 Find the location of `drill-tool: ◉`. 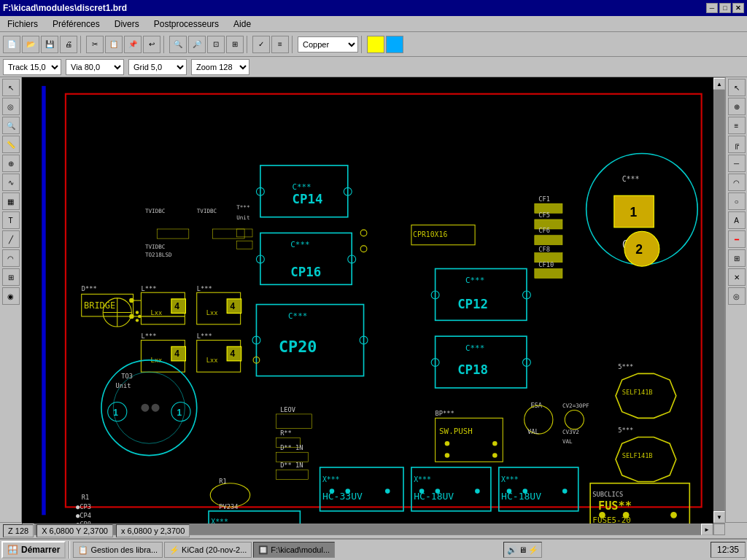

drill-tool: ◉ is located at coordinates (11, 296).